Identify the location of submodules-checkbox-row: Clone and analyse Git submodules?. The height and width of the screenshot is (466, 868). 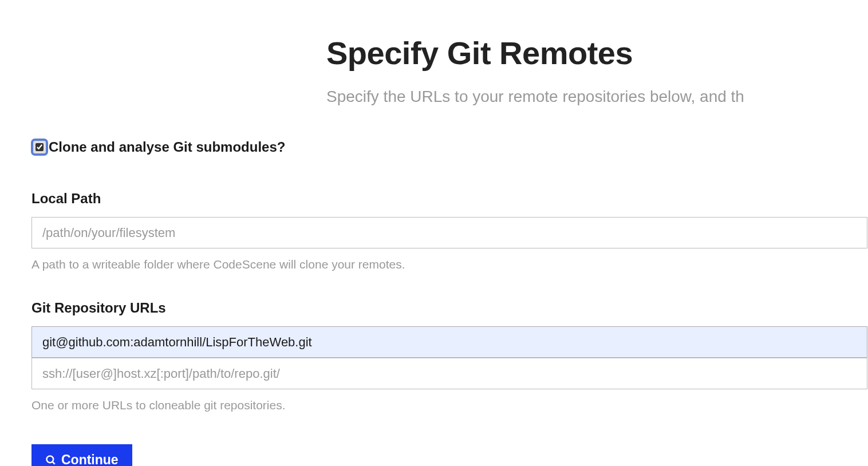
(450, 147).